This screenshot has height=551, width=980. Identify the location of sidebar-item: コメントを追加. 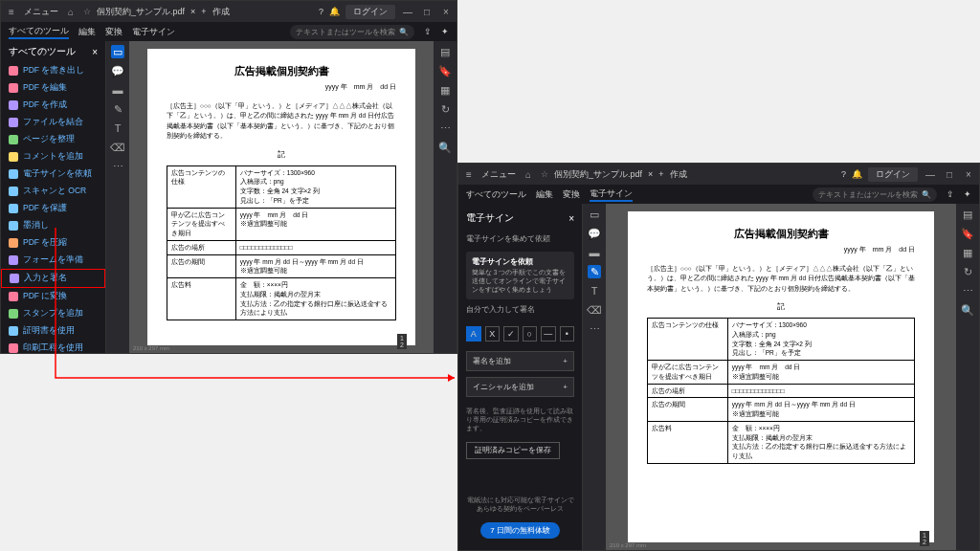
(54, 157).